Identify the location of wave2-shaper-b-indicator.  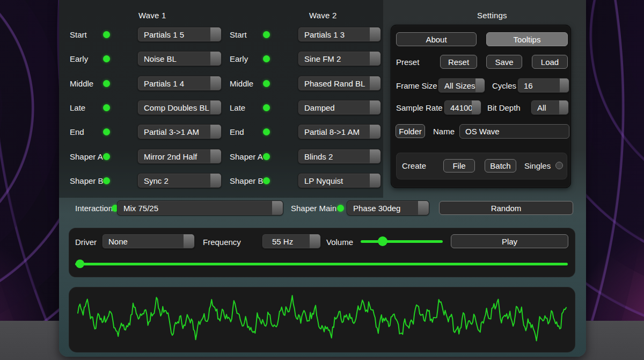
(266, 181).